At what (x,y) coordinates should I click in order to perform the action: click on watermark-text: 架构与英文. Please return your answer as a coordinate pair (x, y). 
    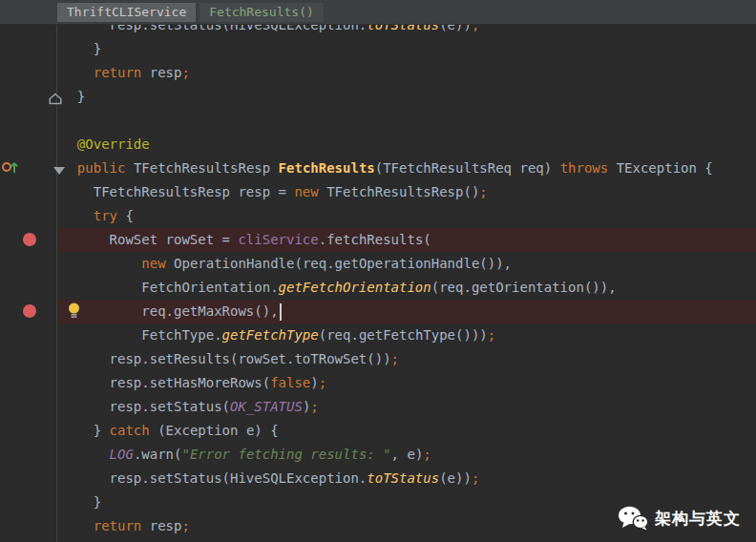
    Looking at the image, I should click on (698, 519).